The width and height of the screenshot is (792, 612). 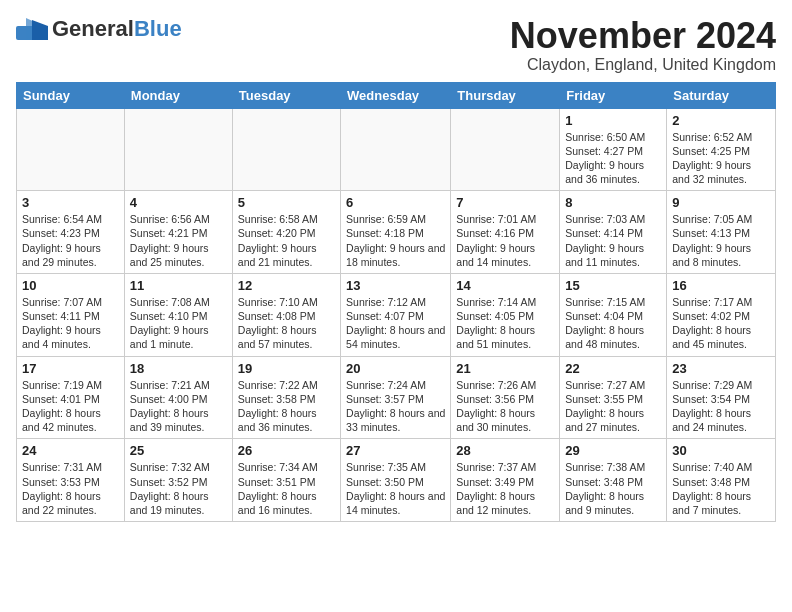 What do you see at coordinates (396, 95) in the screenshot?
I see `weekday-header: Wednesday` at bounding box center [396, 95].